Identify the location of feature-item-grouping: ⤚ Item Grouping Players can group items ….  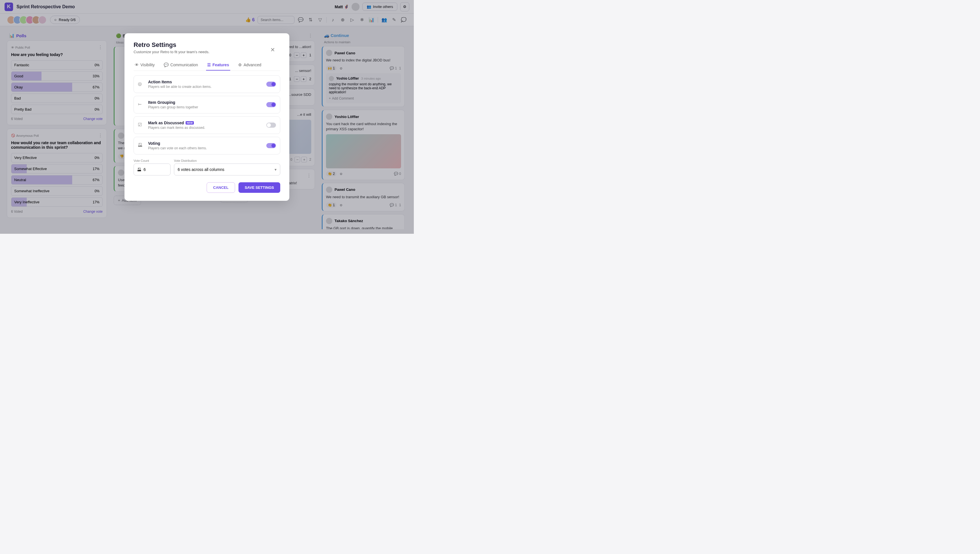
(207, 105).